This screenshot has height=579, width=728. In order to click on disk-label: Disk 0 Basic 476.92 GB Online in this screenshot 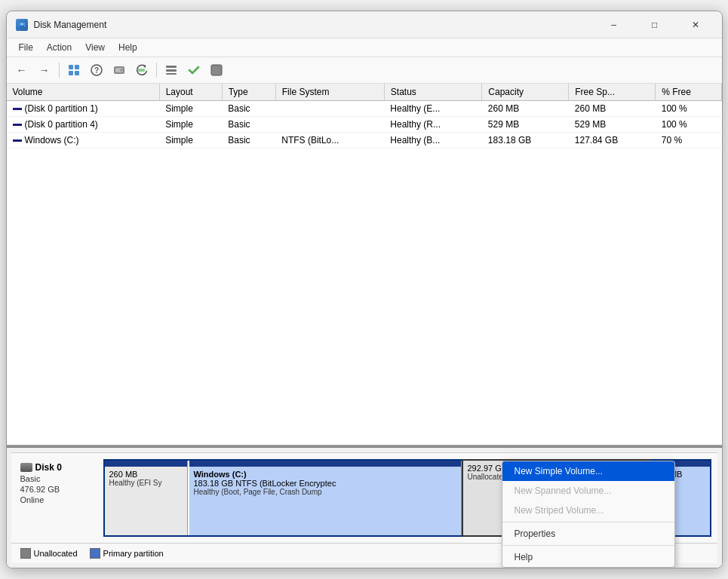, I will do `click(59, 498)`.